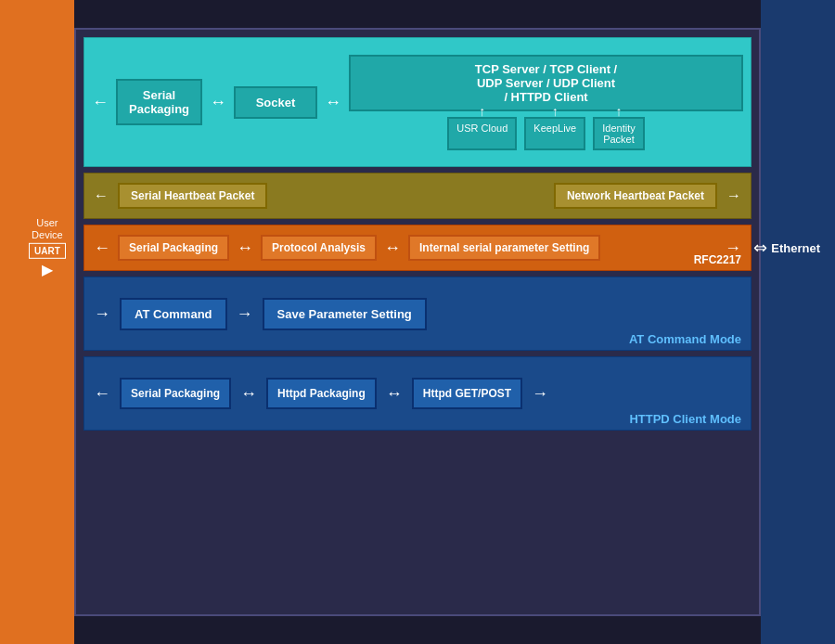 This screenshot has width=835, height=644. I want to click on right-bar, so click(798, 322).